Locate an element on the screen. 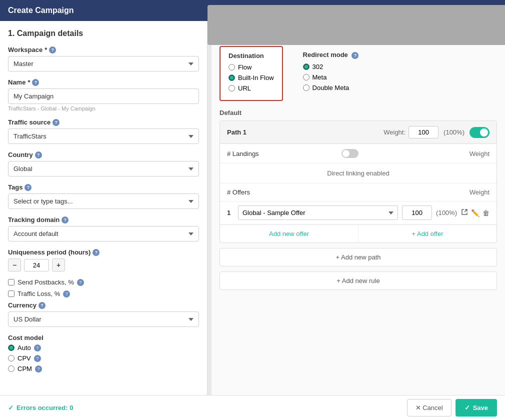  cost-model-auto-help-icon: ? is located at coordinates (38, 348).